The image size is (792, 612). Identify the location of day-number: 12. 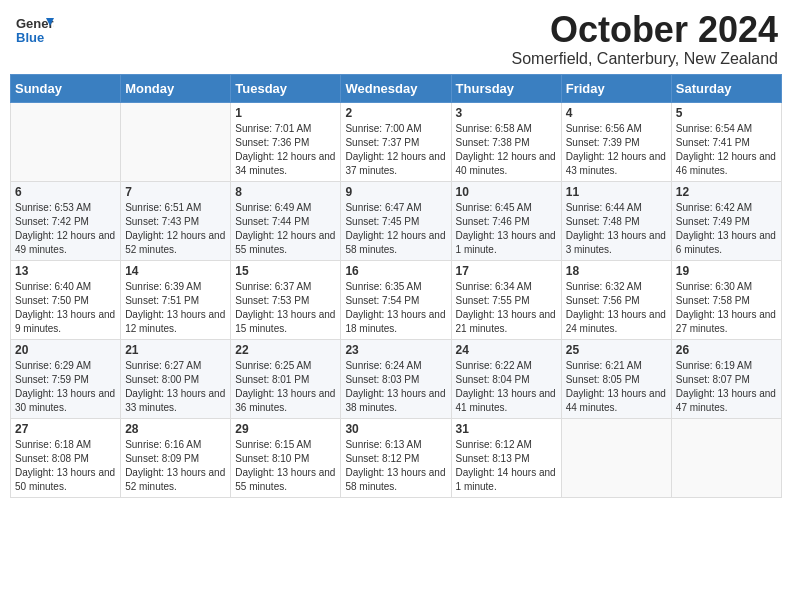
(726, 192).